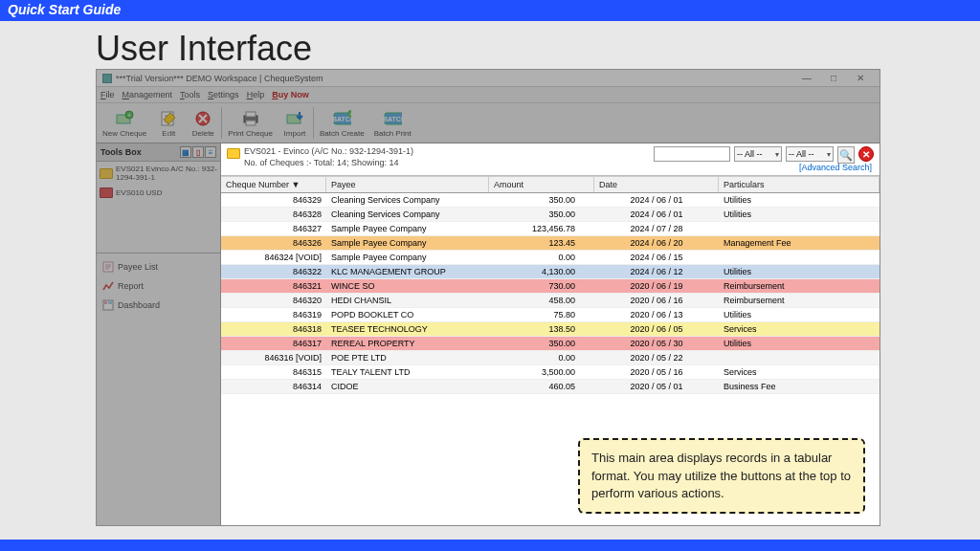  What do you see at coordinates (488, 123) in the screenshot?
I see `toolbar: + New Cheque Edit Delete Print Cheque Im…` at bounding box center [488, 123].